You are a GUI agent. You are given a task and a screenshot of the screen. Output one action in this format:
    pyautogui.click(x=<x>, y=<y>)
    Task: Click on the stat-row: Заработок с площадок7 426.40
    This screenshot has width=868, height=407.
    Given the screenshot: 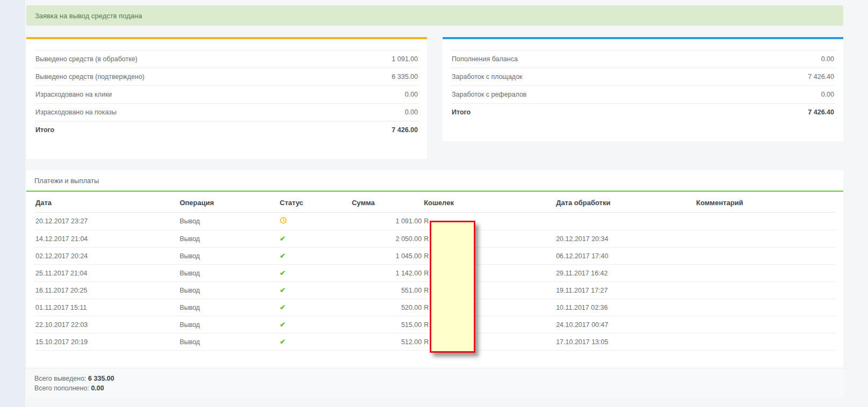 What is the action you would take?
    pyautogui.click(x=643, y=76)
    